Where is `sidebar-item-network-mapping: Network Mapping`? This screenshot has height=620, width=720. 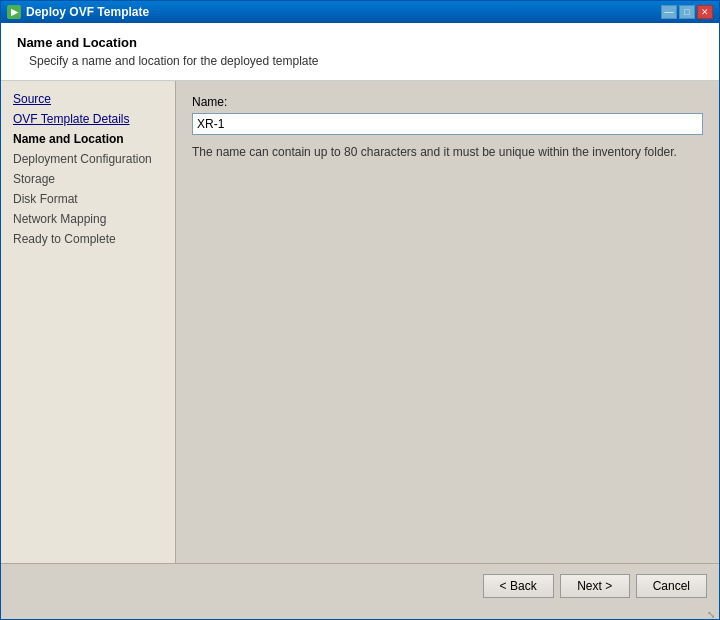 sidebar-item-network-mapping: Network Mapping is located at coordinates (88, 219).